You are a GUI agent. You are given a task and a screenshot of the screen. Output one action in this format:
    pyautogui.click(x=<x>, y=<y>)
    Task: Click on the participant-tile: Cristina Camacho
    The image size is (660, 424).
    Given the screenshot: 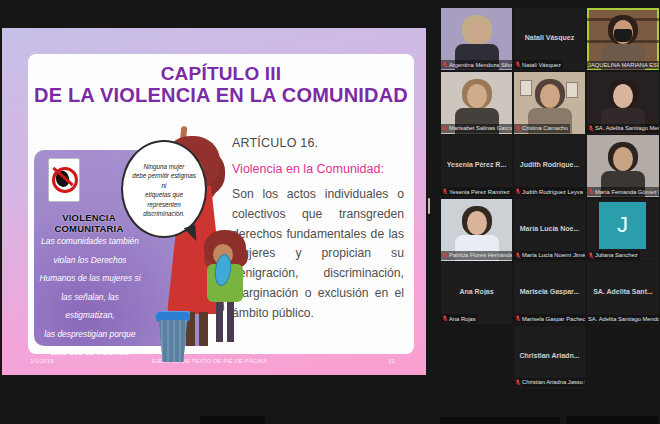 What is the action you would take?
    pyautogui.click(x=550, y=103)
    